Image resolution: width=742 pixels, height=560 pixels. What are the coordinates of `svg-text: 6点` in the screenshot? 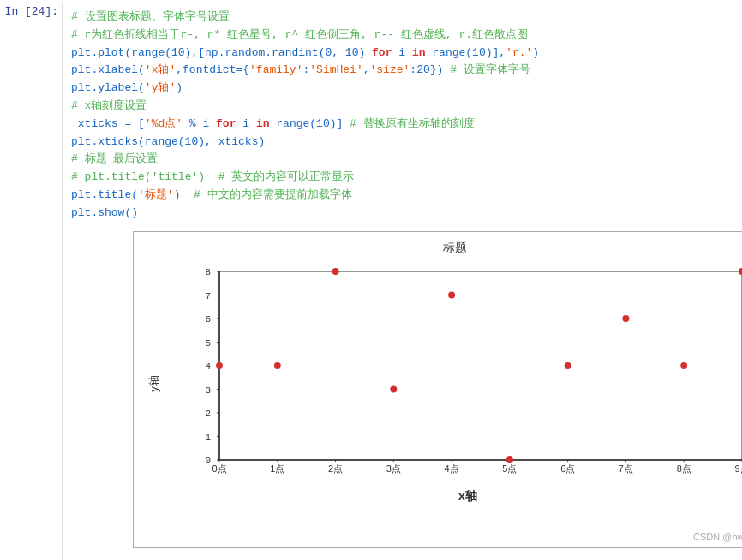 It's located at (567, 468).